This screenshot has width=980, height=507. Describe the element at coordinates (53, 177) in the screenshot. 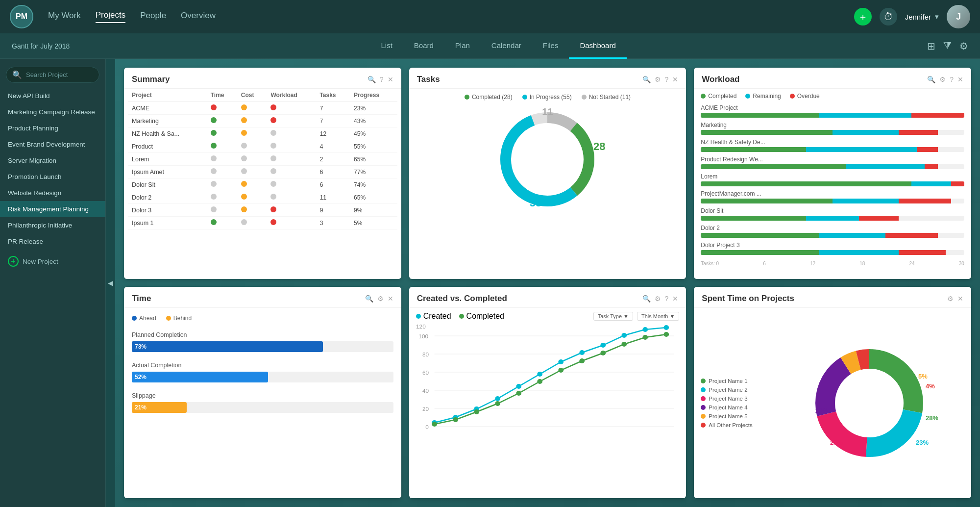

I see `sidebar-item-promotion-launch: Promotion Launch` at that location.